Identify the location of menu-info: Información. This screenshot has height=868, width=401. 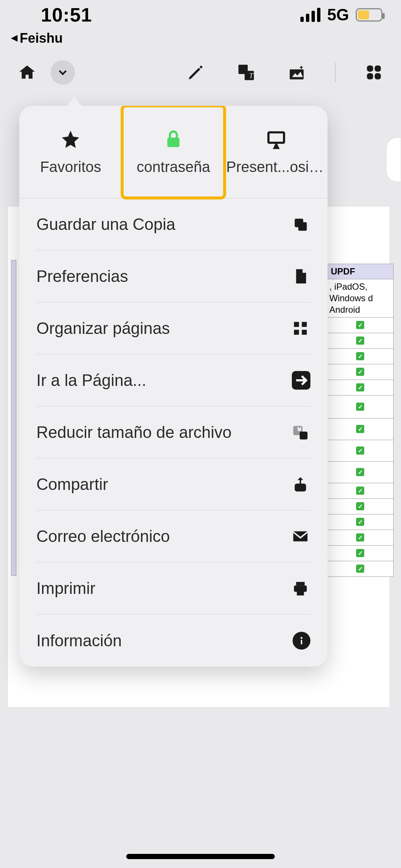
(173, 641).